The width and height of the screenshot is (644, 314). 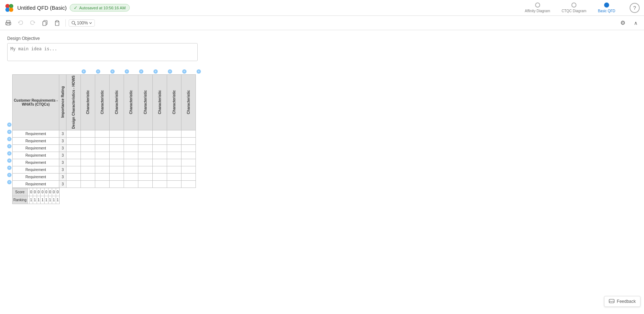 What do you see at coordinates (9, 161) in the screenshot?
I see `add-row-5-button: +` at bounding box center [9, 161].